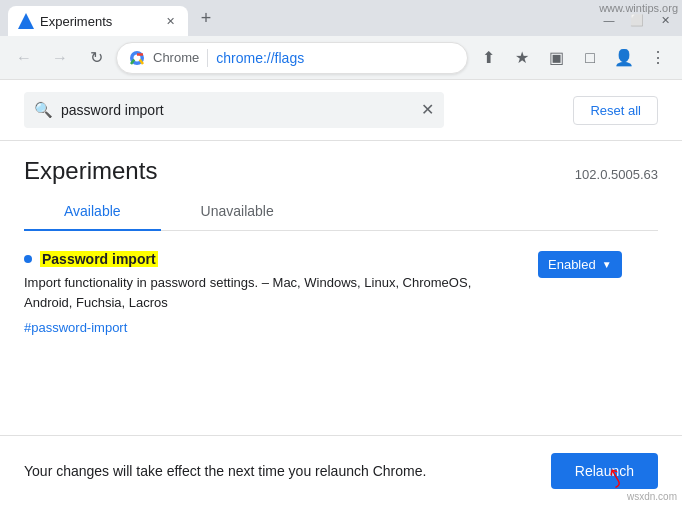 The width and height of the screenshot is (682, 505). Describe the element at coordinates (98, 21) in the screenshot. I see `browser-tab: Experiments ✕` at that location.